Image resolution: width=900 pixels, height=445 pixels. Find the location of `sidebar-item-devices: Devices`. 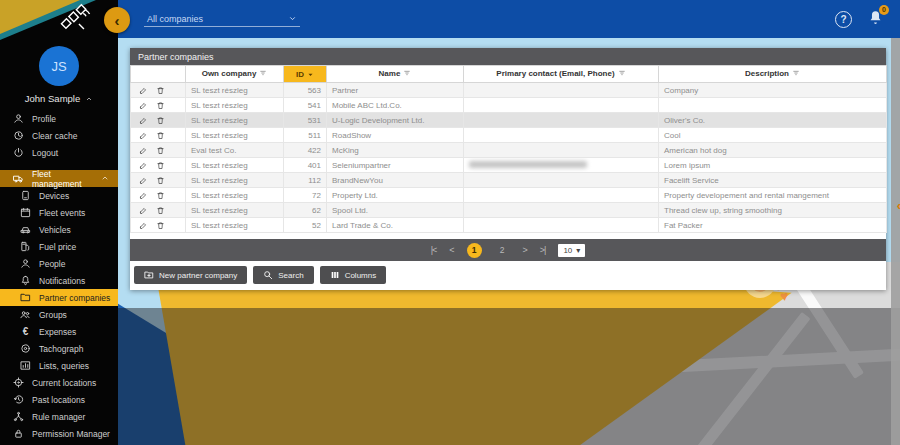

sidebar-item-devices: Devices is located at coordinates (59, 196).